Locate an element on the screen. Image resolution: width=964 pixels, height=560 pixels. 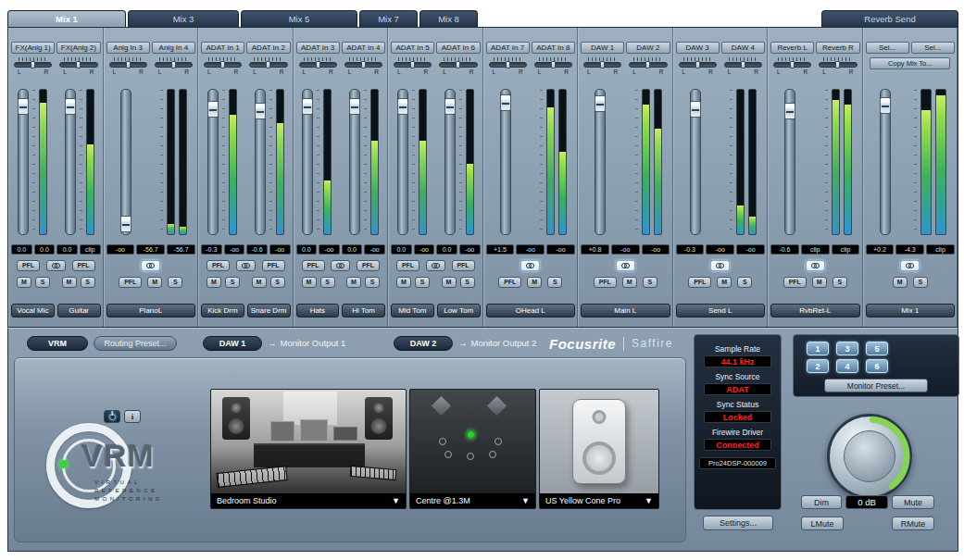
daw2-source-button: DAW 2 is located at coordinates (423, 343).